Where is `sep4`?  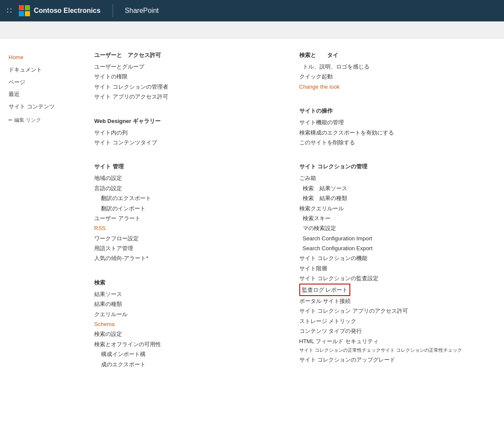
sep4 is located at coordinates (393, 95).